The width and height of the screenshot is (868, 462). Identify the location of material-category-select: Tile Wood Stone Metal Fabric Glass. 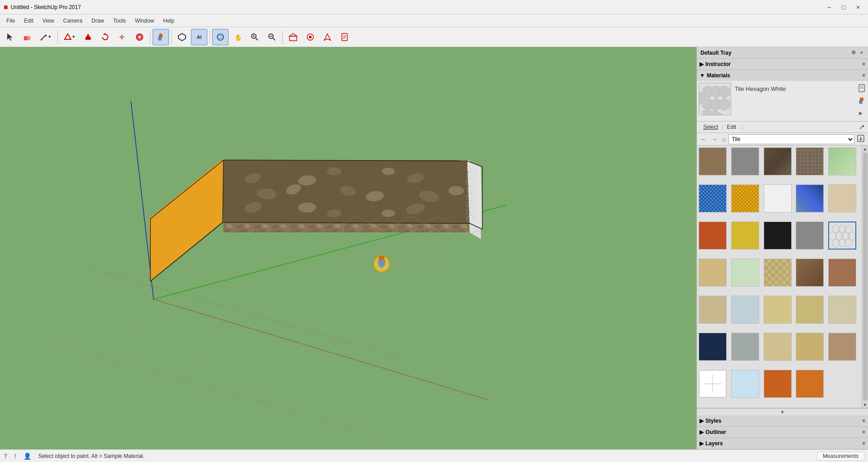
(791, 139).